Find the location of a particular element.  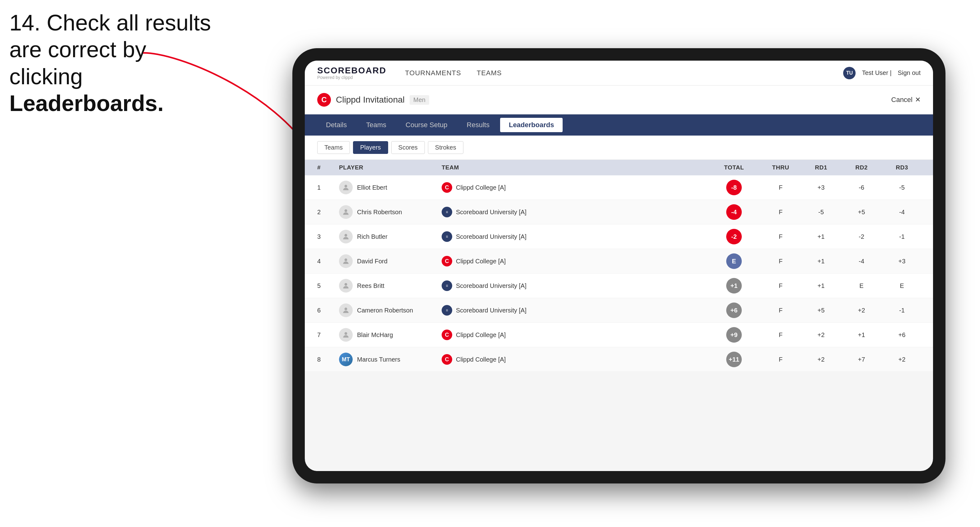

th-rank: # is located at coordinates (326, 168).